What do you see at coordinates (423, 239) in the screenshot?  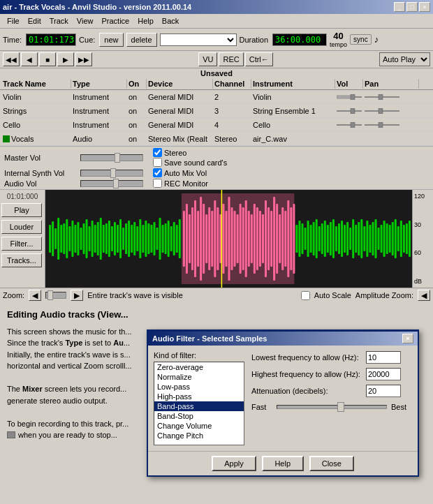 I see `db-scale: 120 30 60 dB` at bounding box center [423, 239].